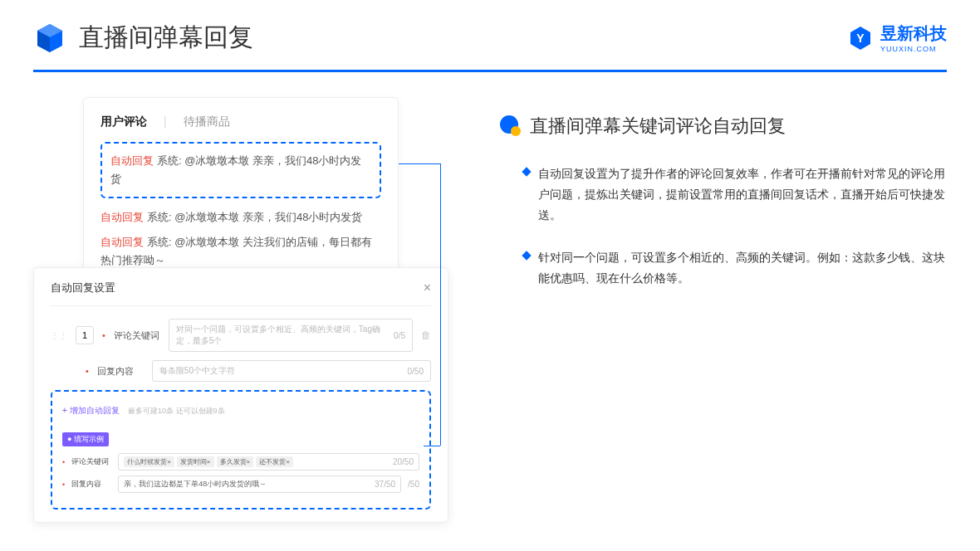 The width and height of the screenshot is (980, 551). I want to click on reply-text: 系统: @冰墩墩本墩 亲亲，我们48小时内发货, so click(255, 217).